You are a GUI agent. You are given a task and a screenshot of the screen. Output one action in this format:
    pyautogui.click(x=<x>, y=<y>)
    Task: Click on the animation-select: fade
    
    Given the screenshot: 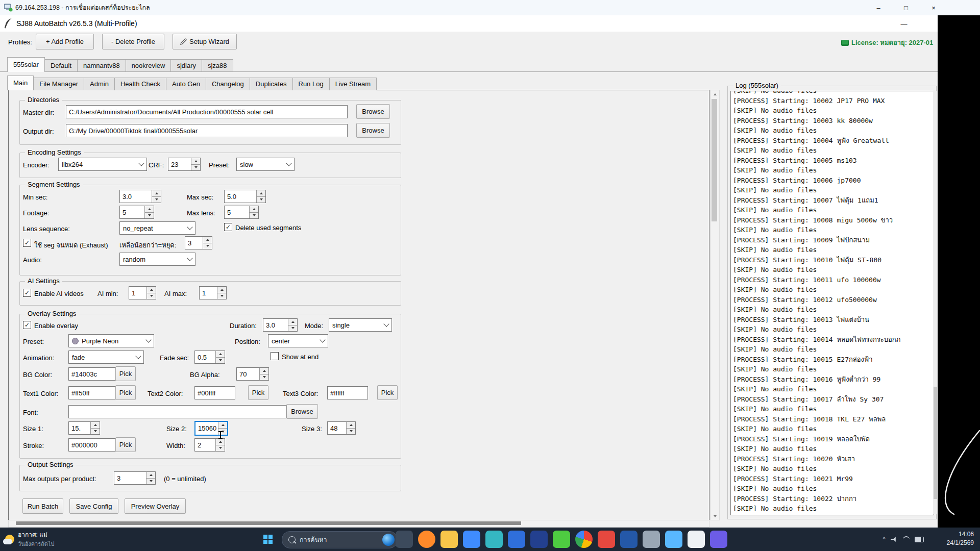 What is the action you would take?
    pyautogui.click(x=106, y=357)
    